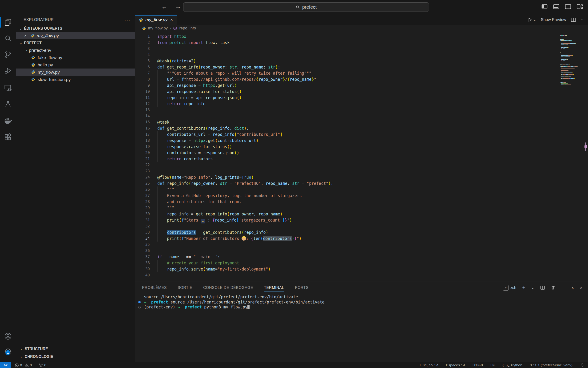 Image resolution: width=588 pixels, height=368 pixels. I want to click on code-line-28: 28 and contributors for that repo., so click(361, 202).